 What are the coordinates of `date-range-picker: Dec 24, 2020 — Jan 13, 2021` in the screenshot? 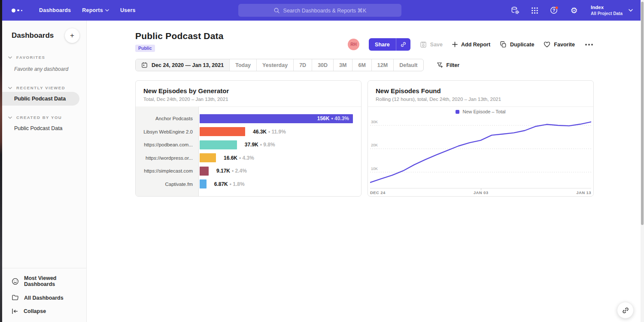 It's located at (182, 65).